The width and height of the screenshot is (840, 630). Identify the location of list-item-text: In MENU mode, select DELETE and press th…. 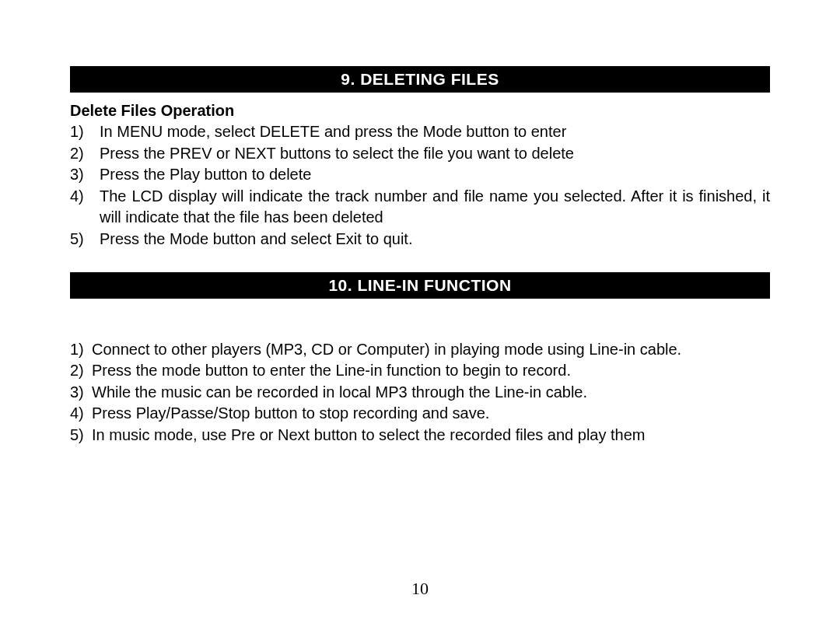
(435, 132).